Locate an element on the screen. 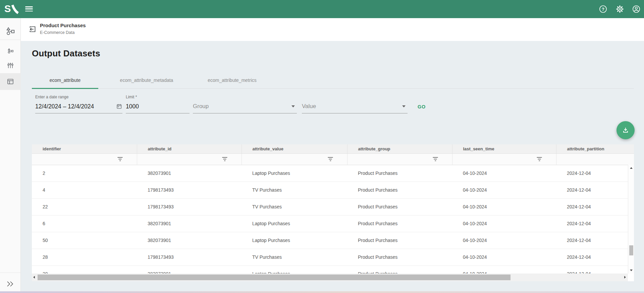 Image resolution: width=644 pixels, height=293 pixels. limit-field: Limit * is located at coordinates (158, 104).